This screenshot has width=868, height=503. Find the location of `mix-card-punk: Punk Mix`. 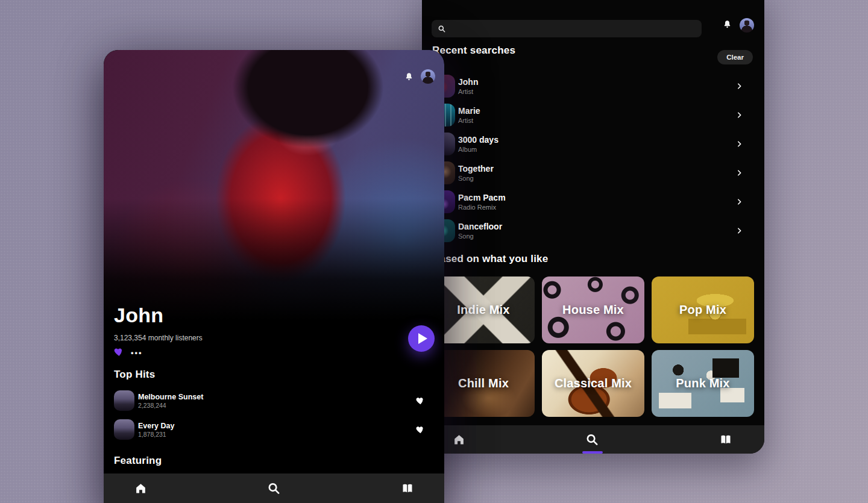

mix-card-punk: Punk Mix is located at coordinates (703, 383).